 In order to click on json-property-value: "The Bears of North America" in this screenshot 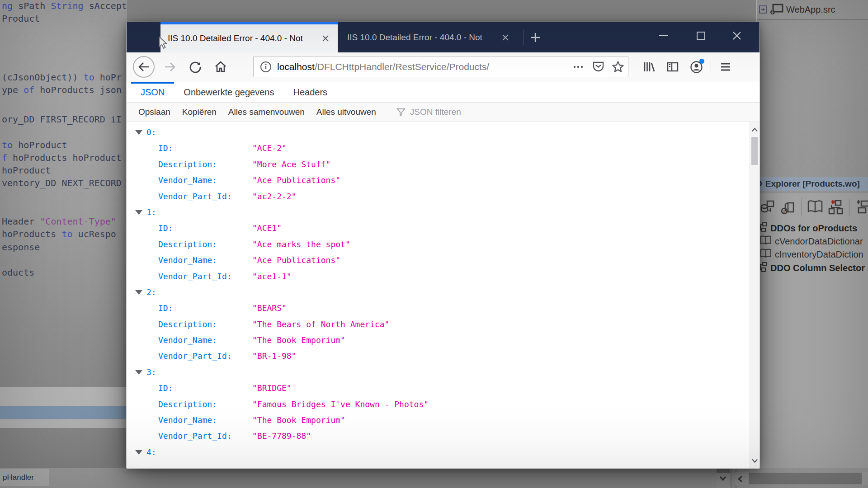, I will do `click(321, 324)`.